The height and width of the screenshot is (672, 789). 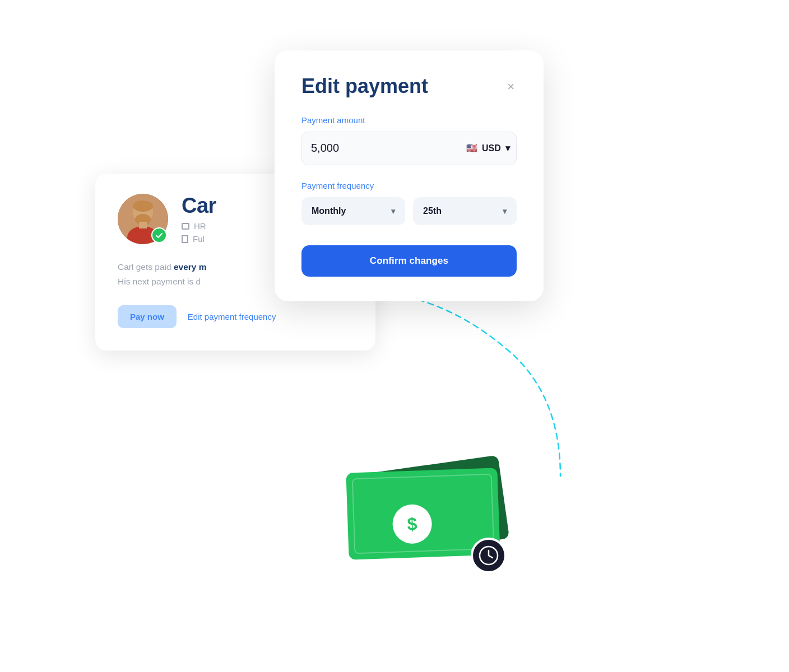 What do you see at coordinates (491, 148) in the screenshot?
I see `currency-code: USD` at bounding box center [491, 148].